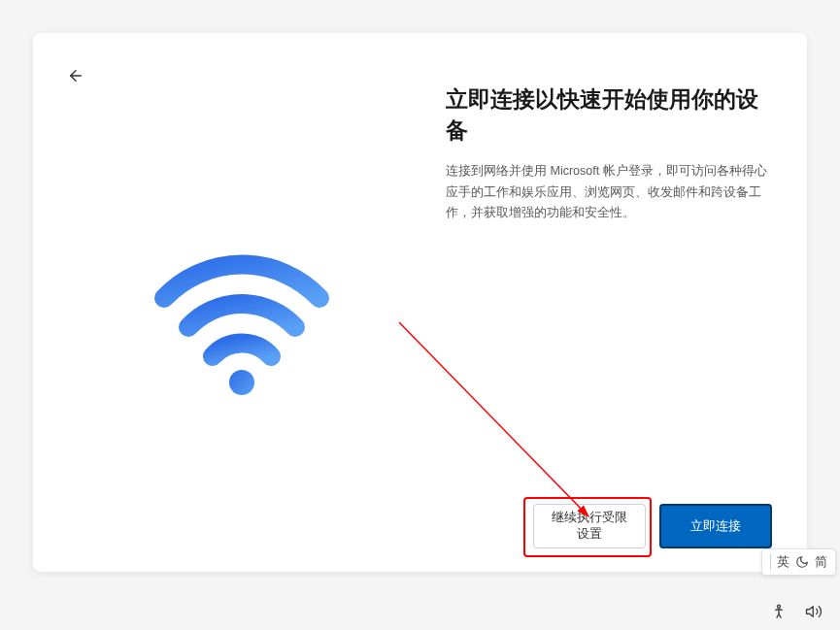  What do you see at coordinates (653, 526) in the screenshot?
I see `action-buttons: 继续执行受限设置 立即连接` at bounding box center [653, 526].